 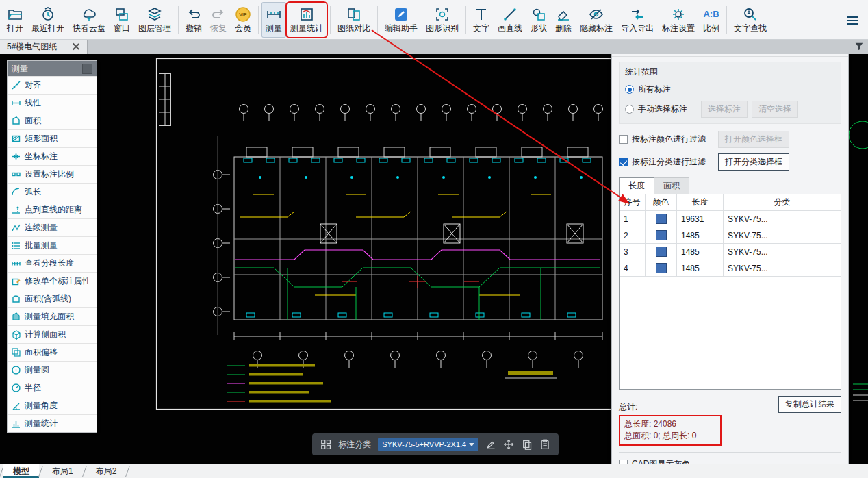 I want to click on measure-item-coordinate: 坐标标注, so click(x=52, y=156).